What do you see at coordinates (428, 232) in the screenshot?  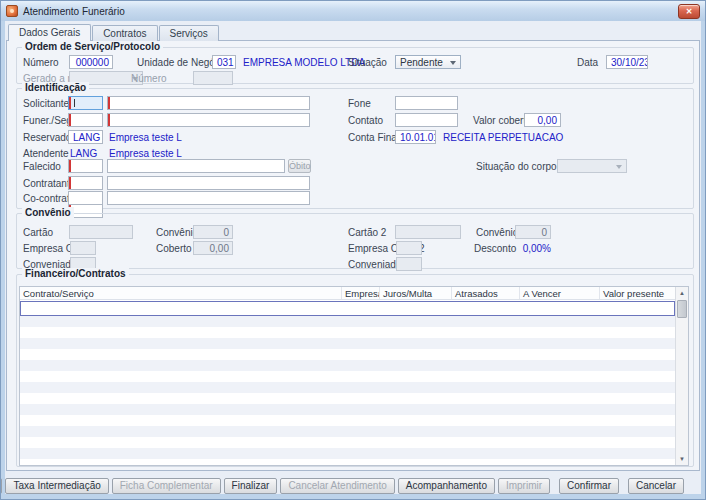 I see `cartao2-field` at bounding box center [428, 232].